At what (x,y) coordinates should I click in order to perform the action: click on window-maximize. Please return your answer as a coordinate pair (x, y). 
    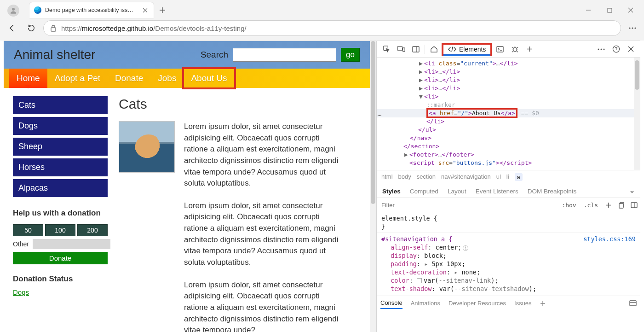
    Looking at the image, I should click on (610, 10).